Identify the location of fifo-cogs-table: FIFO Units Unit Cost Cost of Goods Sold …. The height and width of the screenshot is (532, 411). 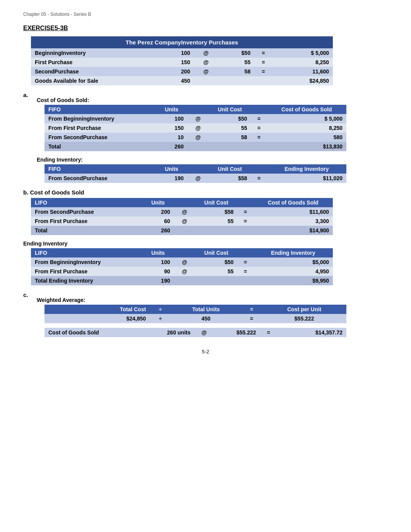
(195, 128).